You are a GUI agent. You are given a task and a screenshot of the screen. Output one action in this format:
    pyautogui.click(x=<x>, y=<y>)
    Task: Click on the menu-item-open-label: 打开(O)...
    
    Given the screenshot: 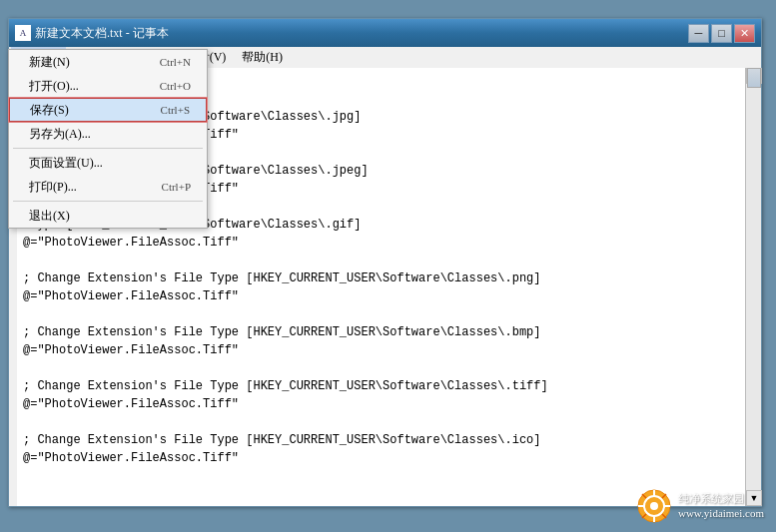 What is the action you would take?
    pyautogui.click(x=54, y=86)
    